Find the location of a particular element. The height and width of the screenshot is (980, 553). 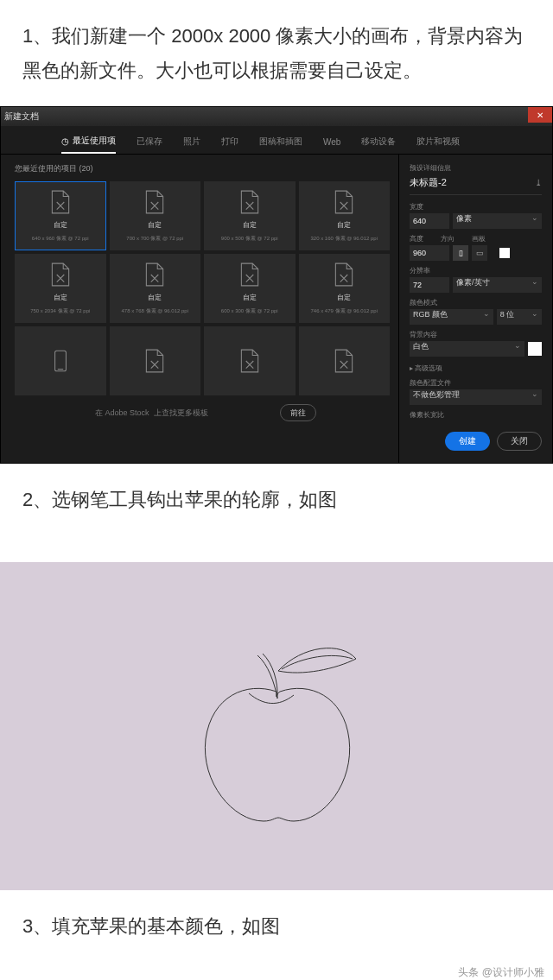

step2-text: 2、选钢笔工具钩出苹果的轮廓，如图 is located at coordinates (276, 500).